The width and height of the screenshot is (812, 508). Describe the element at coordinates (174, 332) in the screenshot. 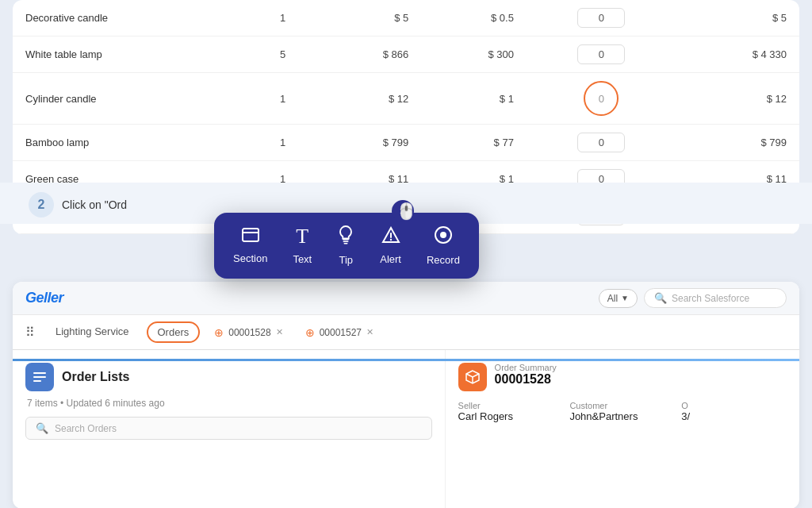

I see `tab-orders: Orders` at that location.